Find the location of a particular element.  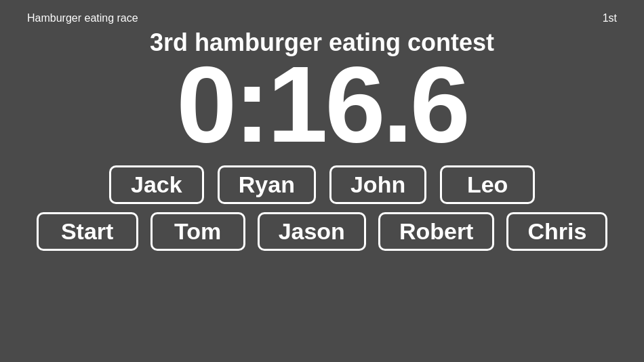

button-tom: Tom is located at coordinates (198, 232).